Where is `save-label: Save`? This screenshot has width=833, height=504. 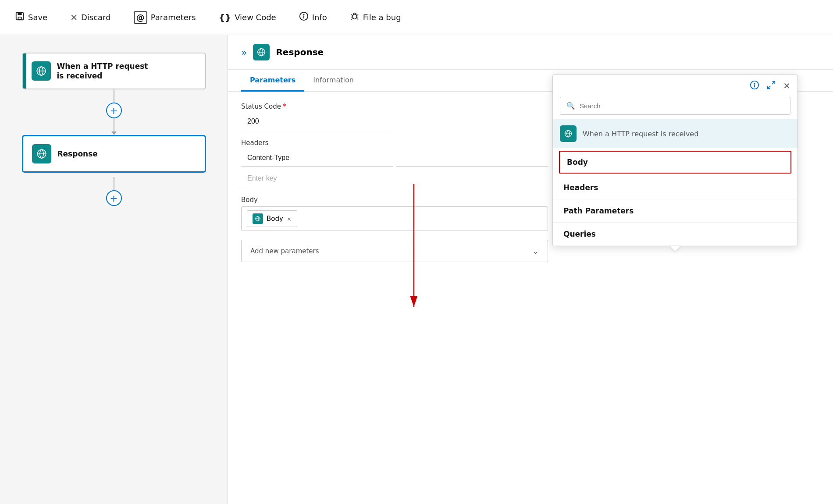
save-label: Save is located at coordinates (38, 18).